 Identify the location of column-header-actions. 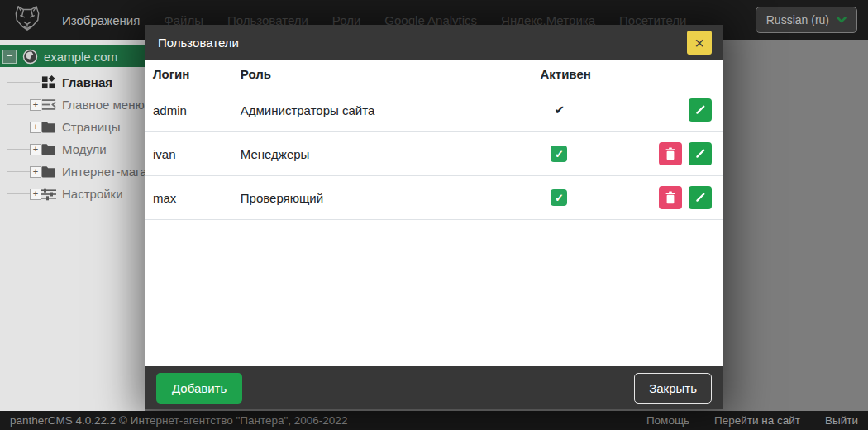
(685, 74).